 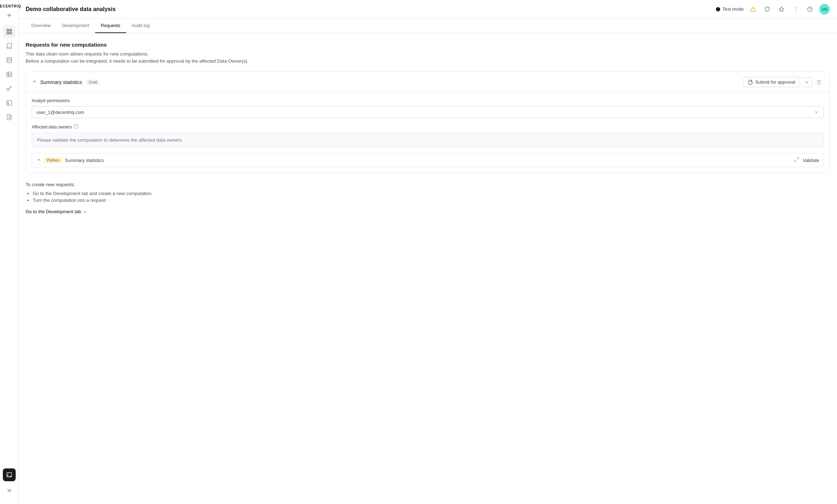 I want to click on user-avatar: US, so click(x=825, y=9).